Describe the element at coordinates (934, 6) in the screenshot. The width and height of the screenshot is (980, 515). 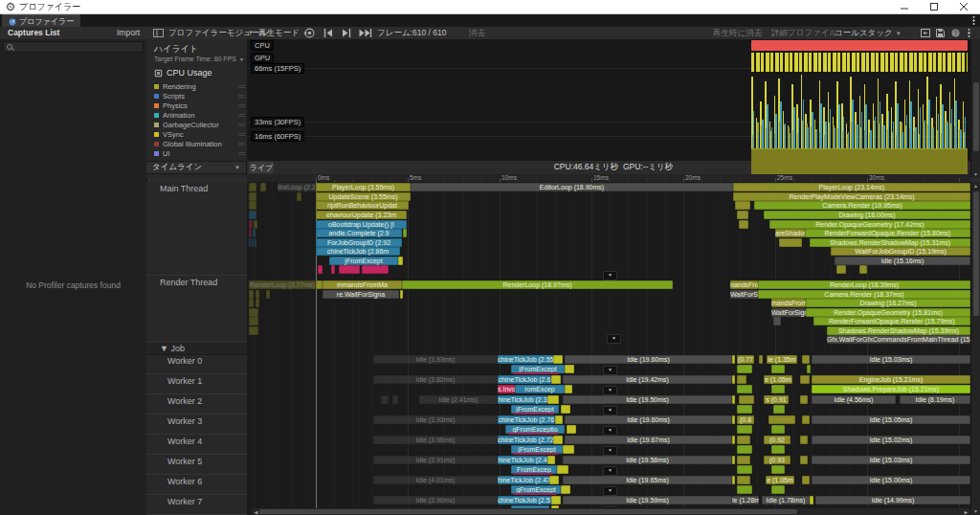
I see `maximize-button` at that location.